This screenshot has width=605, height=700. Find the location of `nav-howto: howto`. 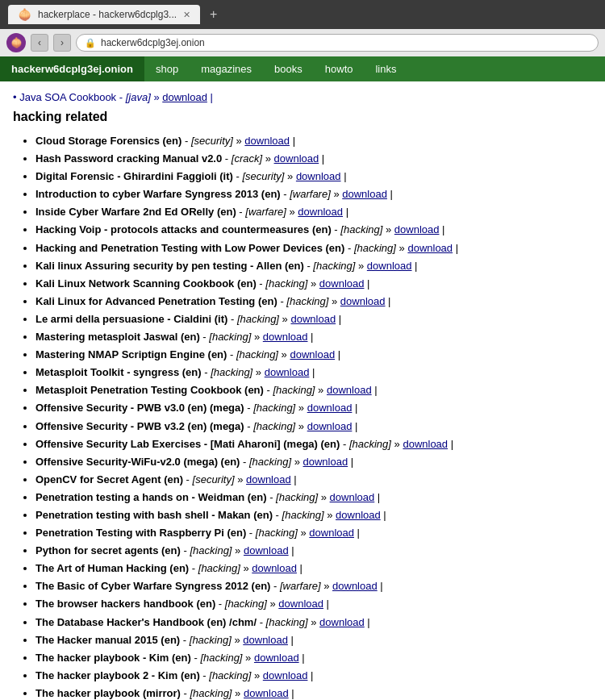

nav-howto: howto is located at coordinates (339, 69).